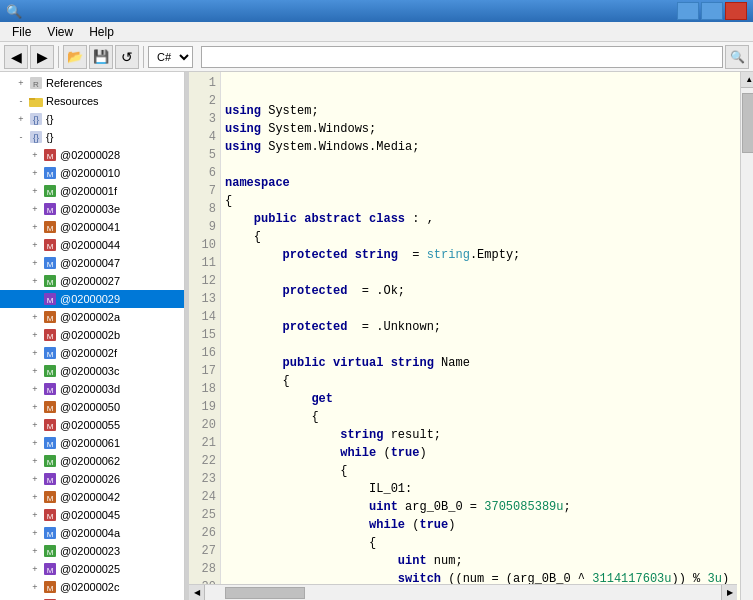  I want to click on maximize-button, so click(712, 11).